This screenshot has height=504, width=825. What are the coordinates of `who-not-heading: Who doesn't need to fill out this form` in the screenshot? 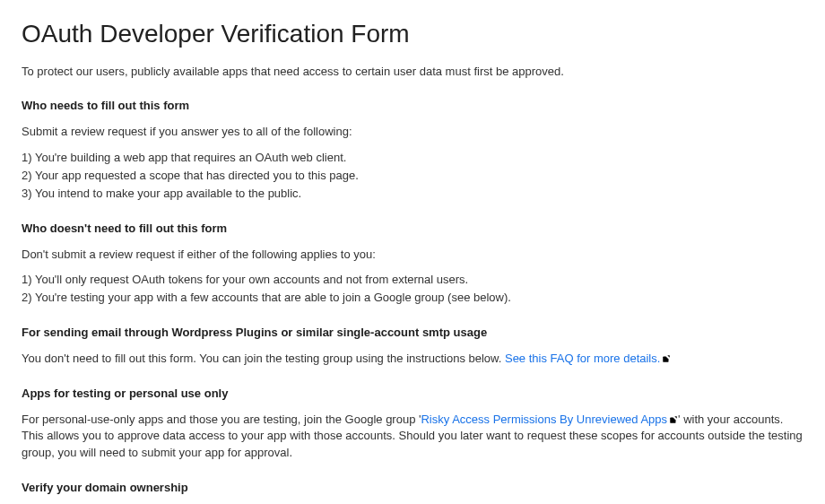 It's located at (412, 230).